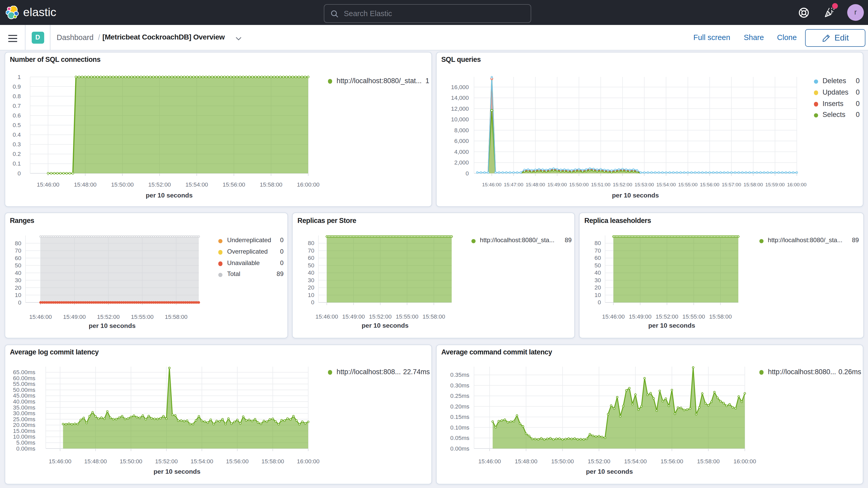  What do you see at coordinates (17, 86) in the screenshot?
I see `svg-text: 0.9` at bounding box center [17, 86].